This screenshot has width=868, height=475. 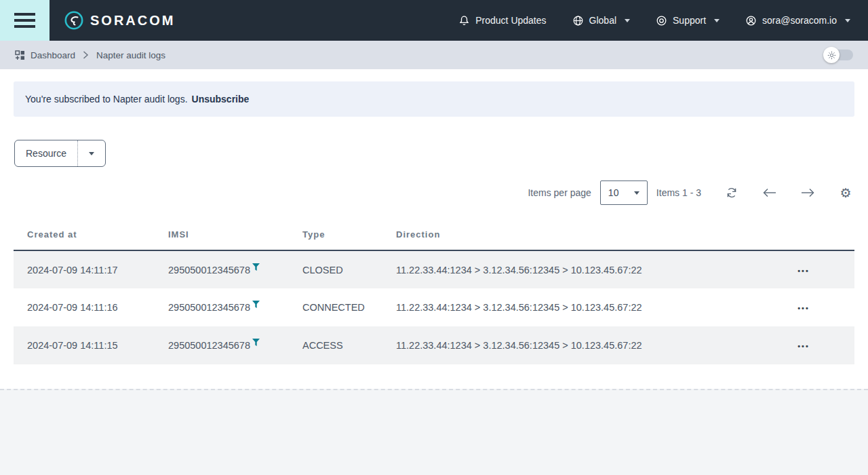 What do you see at coordinates (434, 235) in the screenshot?
I see `table-header-row: Created at IMSI Type Direction` at bounding box center [434, 235].